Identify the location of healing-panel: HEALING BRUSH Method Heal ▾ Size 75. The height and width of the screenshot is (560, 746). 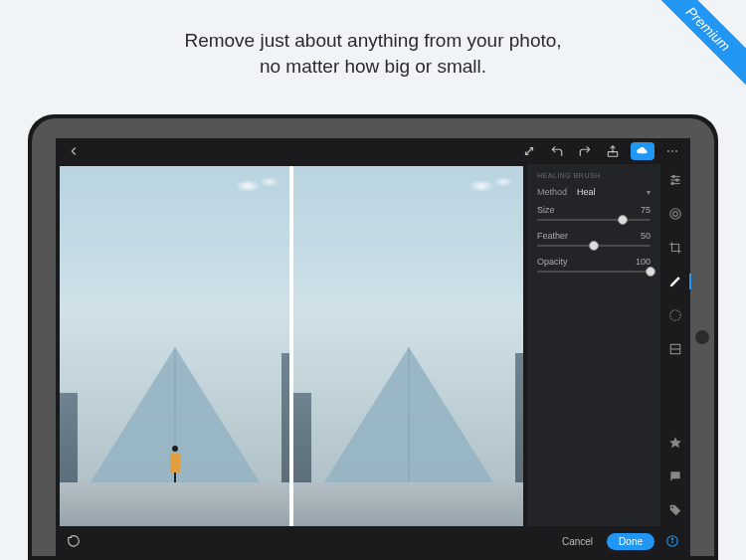
(594, 345).